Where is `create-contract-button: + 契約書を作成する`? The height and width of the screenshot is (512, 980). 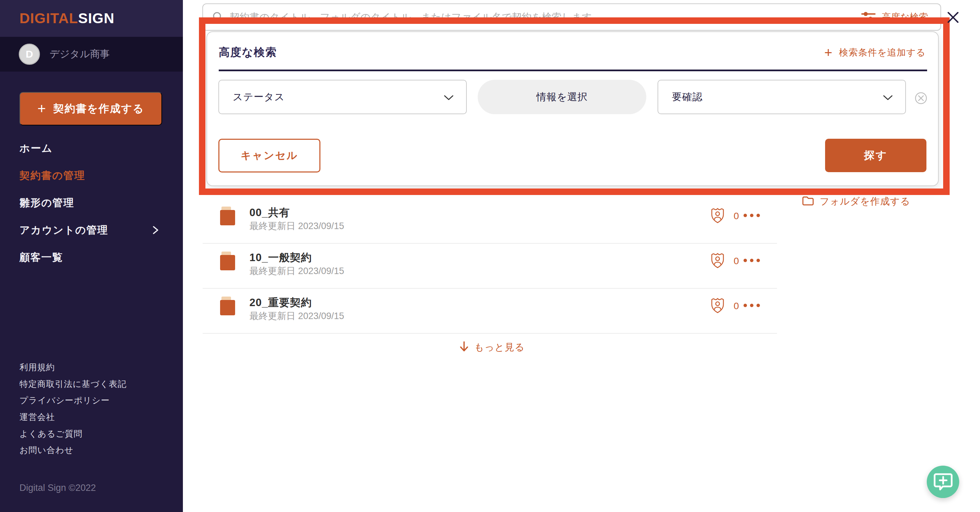 create-contract-button: + 契約書を作成する is located at coordinates (91, 109).